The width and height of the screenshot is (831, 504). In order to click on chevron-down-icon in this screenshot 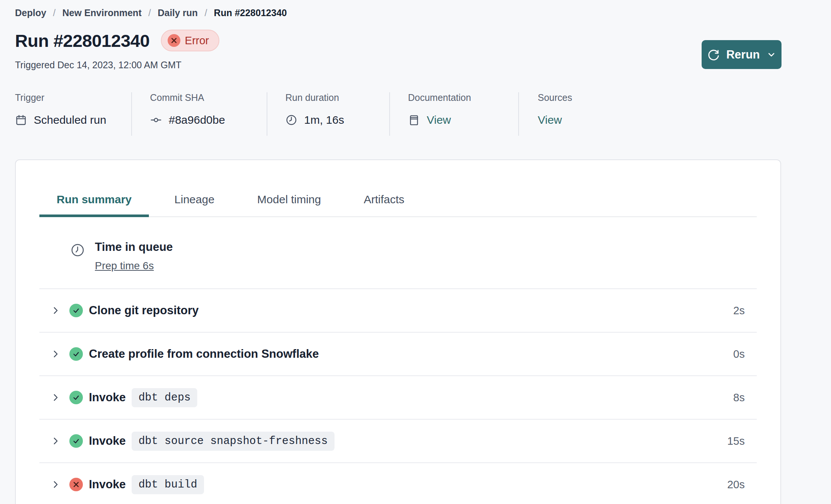, I will do `click(771, 55)`.